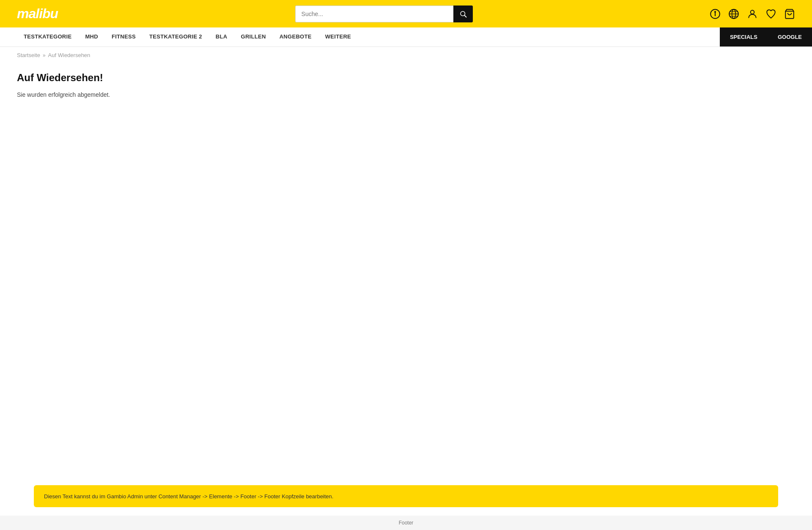 The image size is (812, 530). What do you see at coordinates (253, 37) in the screenshot?
I see `nav-item-grillen: GRILLEN` at bounding box center [253, 37].